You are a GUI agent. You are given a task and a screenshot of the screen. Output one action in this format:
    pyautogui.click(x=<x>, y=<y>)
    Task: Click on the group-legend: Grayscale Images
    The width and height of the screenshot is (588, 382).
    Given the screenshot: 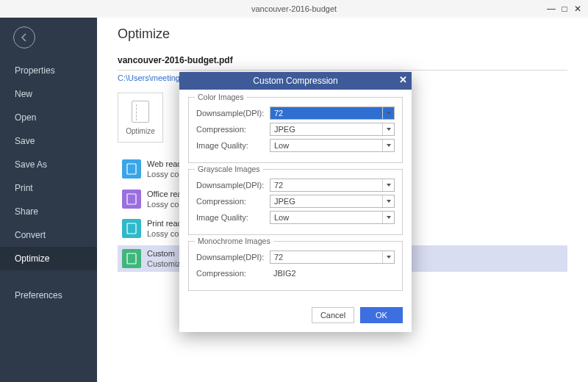 What is the action you would take?
    pyautogui.click(x=229, y=169)
    